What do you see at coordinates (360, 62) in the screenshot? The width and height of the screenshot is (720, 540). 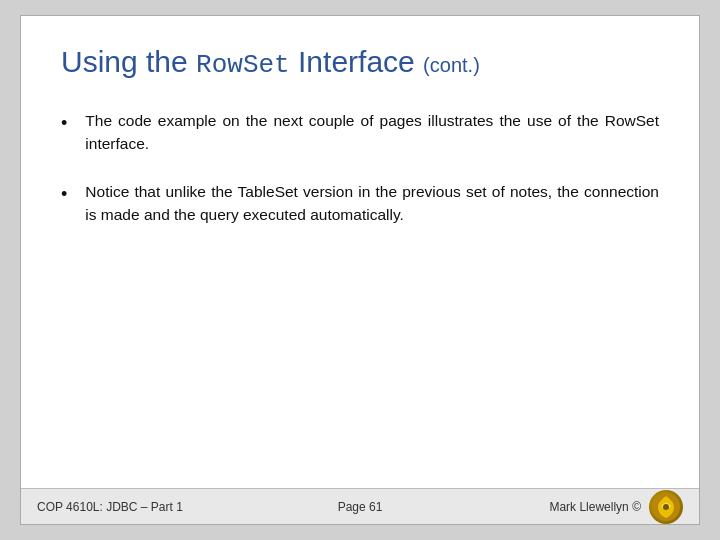 I see `slide-title: Using the RowSet Interface (cont.)` at bounding box center [360, 62].